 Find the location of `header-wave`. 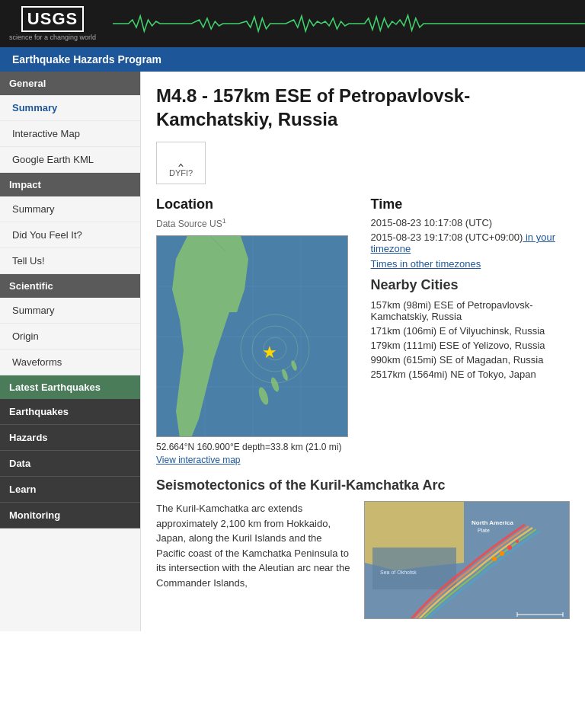

header-wave is located at coordinates (345, 24).